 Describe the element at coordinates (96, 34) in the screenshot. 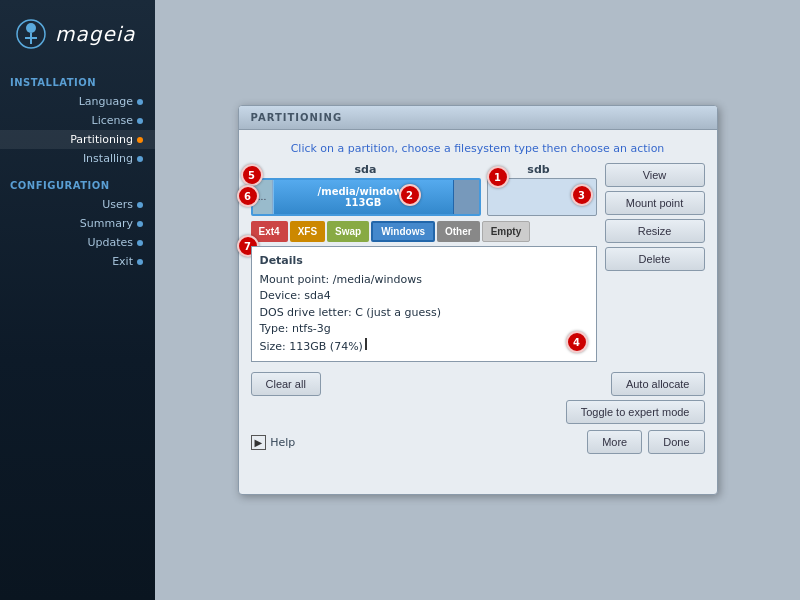

I see `app-name: mageia` at that location.